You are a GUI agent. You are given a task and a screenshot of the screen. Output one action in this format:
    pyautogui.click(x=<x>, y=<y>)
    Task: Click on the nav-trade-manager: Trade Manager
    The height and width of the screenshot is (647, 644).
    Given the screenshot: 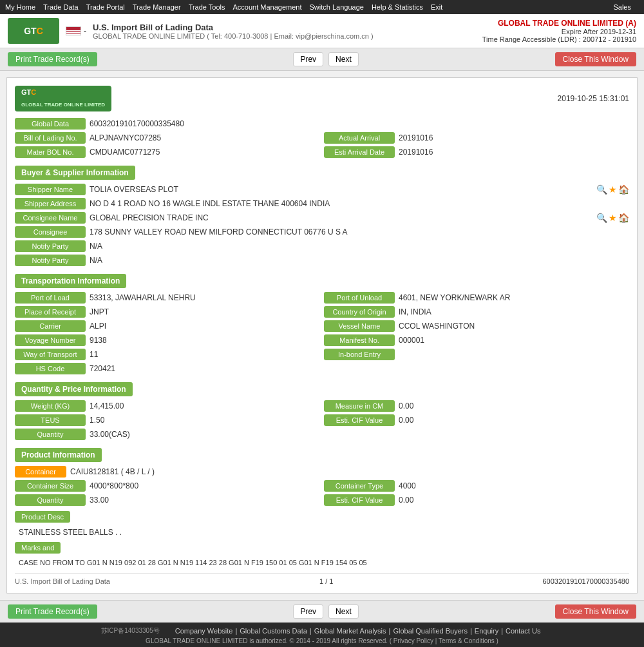 What is the action you would take?
    pyautogui.click(x=157, y=7)
    